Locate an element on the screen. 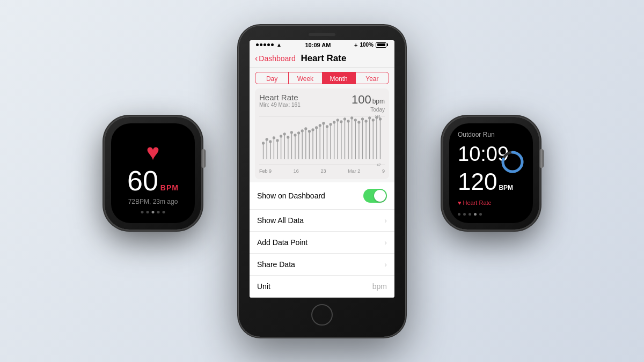 The width and height of the screenshot is (644, 362). back-button: ‹ Dashboard is located at coordinates (275, 58).